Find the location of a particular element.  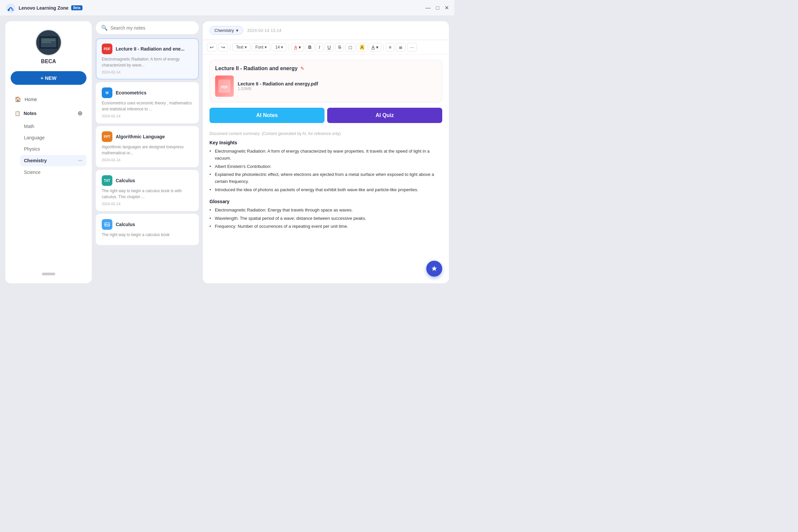

doc-content: Document content summary: (Content gener… is located at coordinates (326, 183).